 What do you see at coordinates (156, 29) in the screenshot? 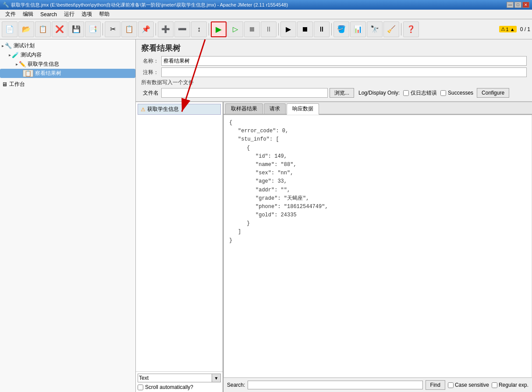
I see `toolbar-sep2` at bounding box center [156, 29].